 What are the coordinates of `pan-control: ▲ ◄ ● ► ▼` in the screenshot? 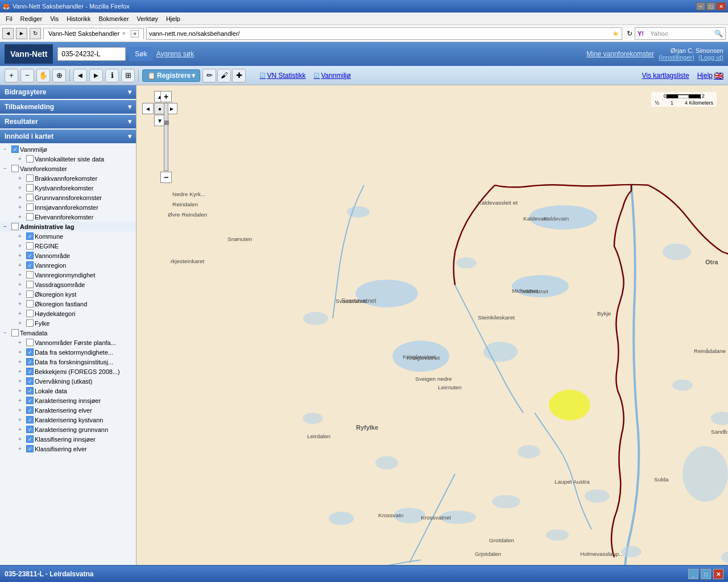 It's located at (160, 109).